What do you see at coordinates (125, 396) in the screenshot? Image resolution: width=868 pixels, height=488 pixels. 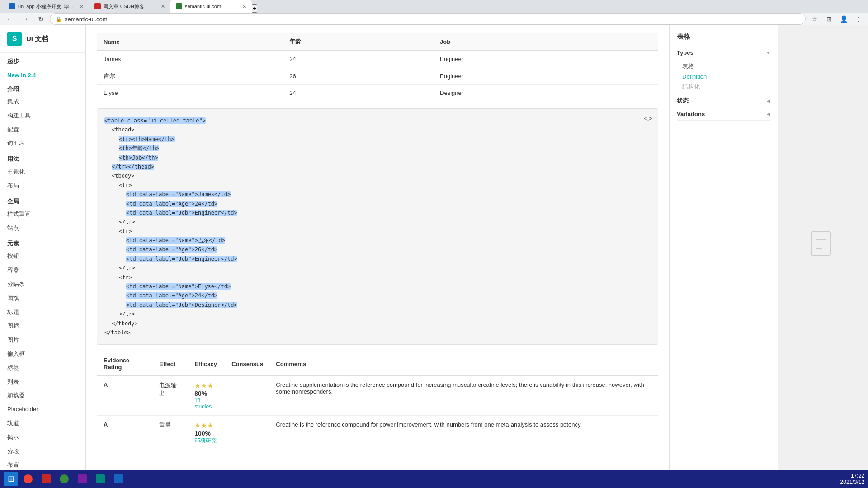 I see `evidence-rating-0: A` at bounding box center [125, 396].